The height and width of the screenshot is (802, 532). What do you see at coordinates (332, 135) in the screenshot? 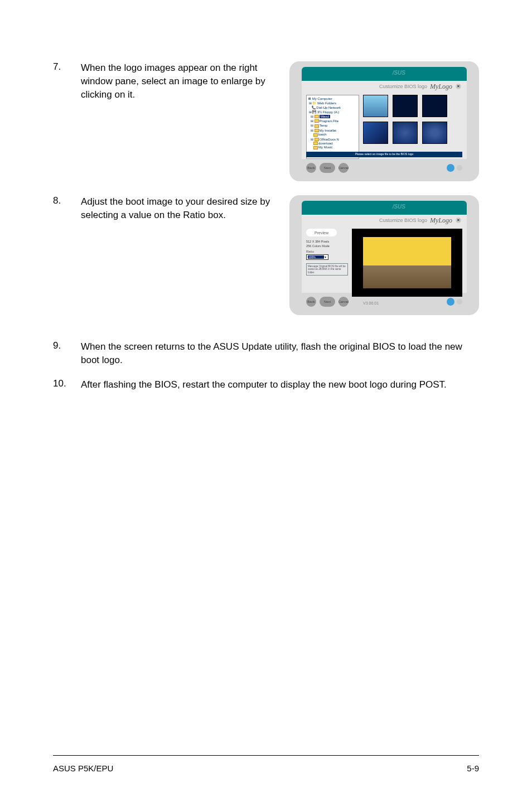
I see `tree-item: batch` at bounding box center [332, 135].